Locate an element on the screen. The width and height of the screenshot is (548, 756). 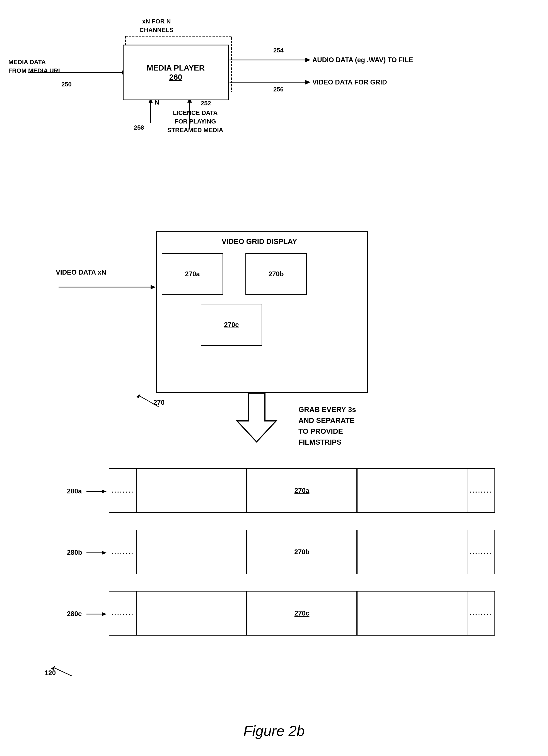
arrow-280a is located at coordinates (97, 491).